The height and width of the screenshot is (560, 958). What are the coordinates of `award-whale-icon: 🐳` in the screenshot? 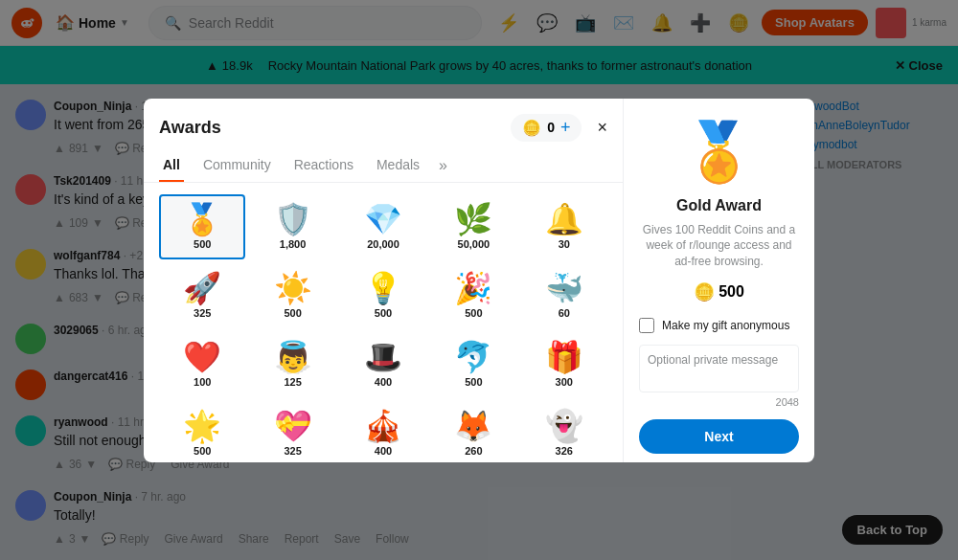 It's located at (564, 288).